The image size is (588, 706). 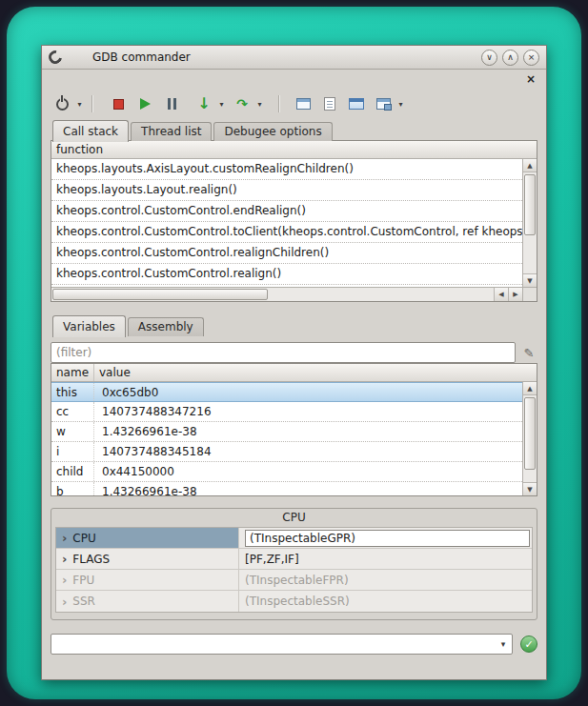 I want to click on cpu-groupbox: CPU › CPU › FLAGS, so click(x=294, y=564).